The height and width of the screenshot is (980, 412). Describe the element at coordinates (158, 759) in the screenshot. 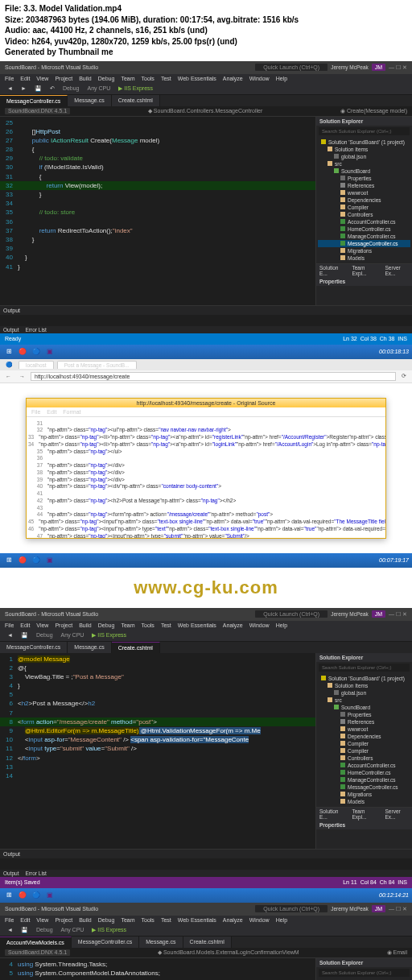

I see `code-line: 12</form>` at that location.